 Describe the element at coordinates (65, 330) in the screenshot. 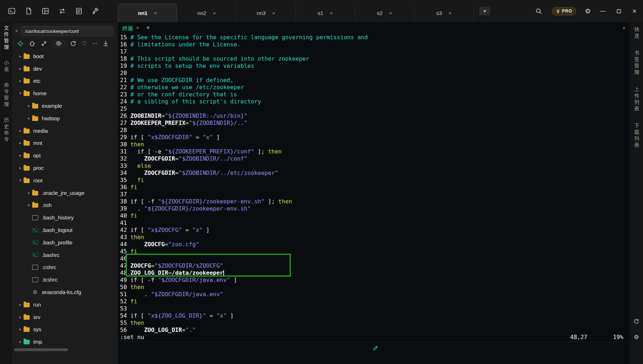

I see `tree-item-sys: ▸sys` at that location.